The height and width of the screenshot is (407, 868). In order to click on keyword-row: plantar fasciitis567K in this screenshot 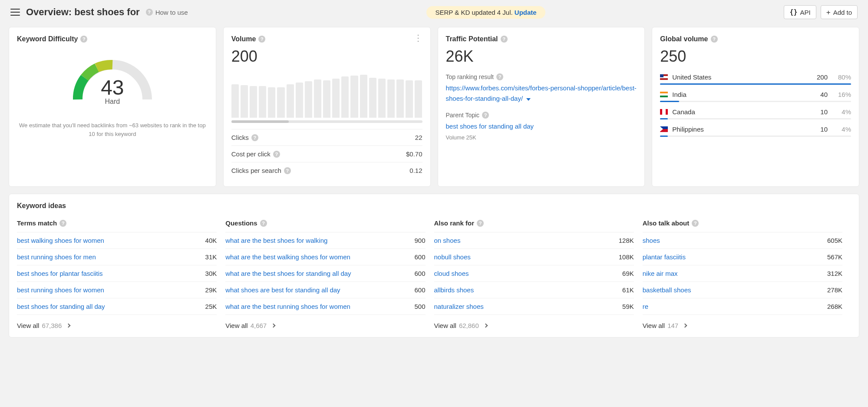, I will do `click(743, 257)`.